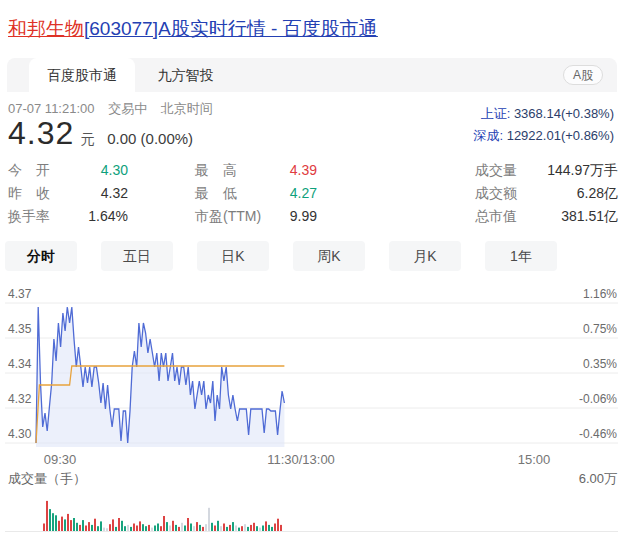 The width and height of the screenshot is (640, 543). Describe the element at coordinates (583, 75) in the screenshot. I see `market-badge-a-share: A股` at that location.